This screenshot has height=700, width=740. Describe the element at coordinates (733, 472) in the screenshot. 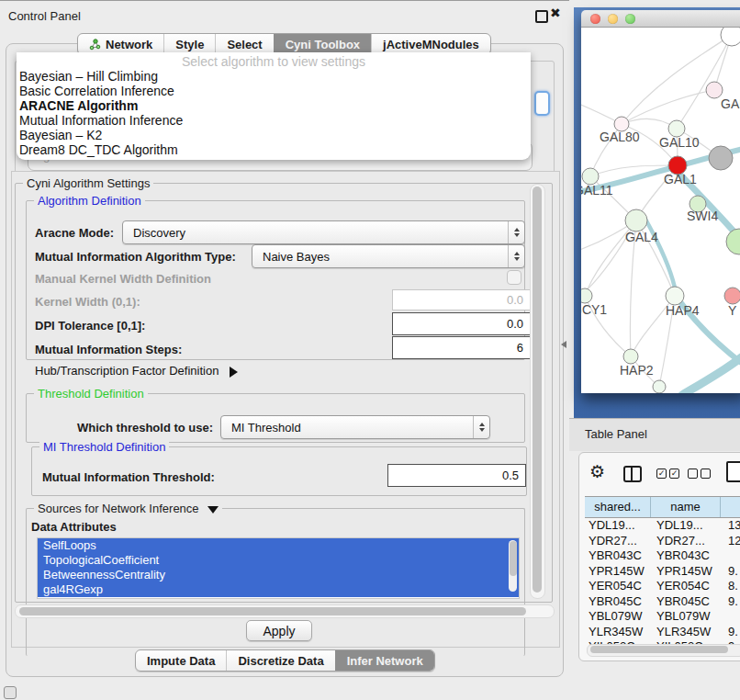

I see `new-table-icon` at that location.